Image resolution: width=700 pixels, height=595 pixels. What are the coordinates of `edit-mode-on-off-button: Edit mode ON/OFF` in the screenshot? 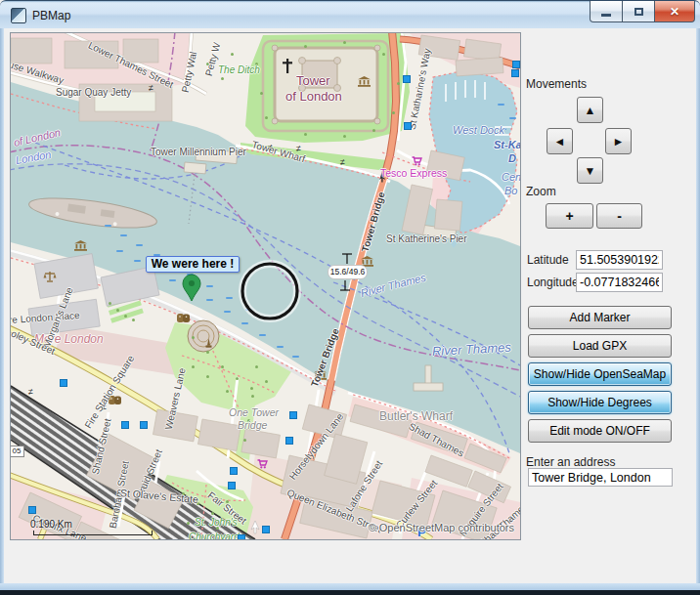 It's located at (600, 431).